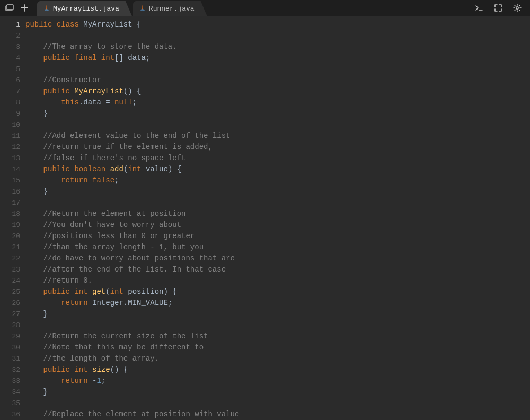 This screenshot has width=530, height=420. I want to click on token-cm: //Return the element at position, so click(114, 214).